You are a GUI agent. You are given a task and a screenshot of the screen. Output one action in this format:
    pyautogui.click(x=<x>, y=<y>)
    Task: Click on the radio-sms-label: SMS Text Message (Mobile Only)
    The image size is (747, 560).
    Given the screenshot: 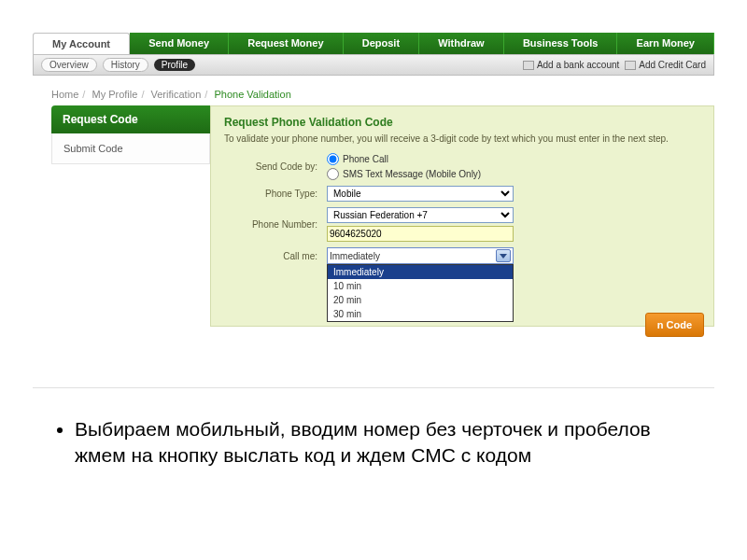 What is the action you would take?
    pyautogui.click(x=412, y=174)
    